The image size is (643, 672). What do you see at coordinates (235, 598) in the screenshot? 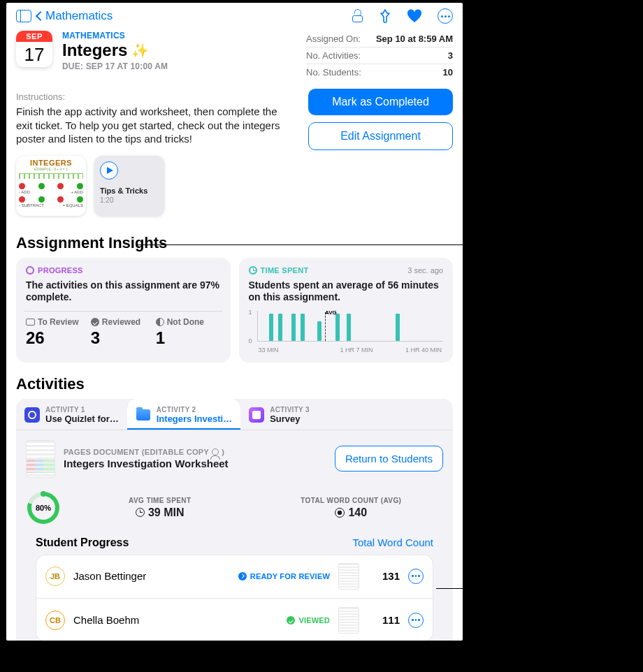
I see `student-progress-list: JB Jason Bettinger READY FOR REVIEW 131 …` at bounding box center [235, 598].